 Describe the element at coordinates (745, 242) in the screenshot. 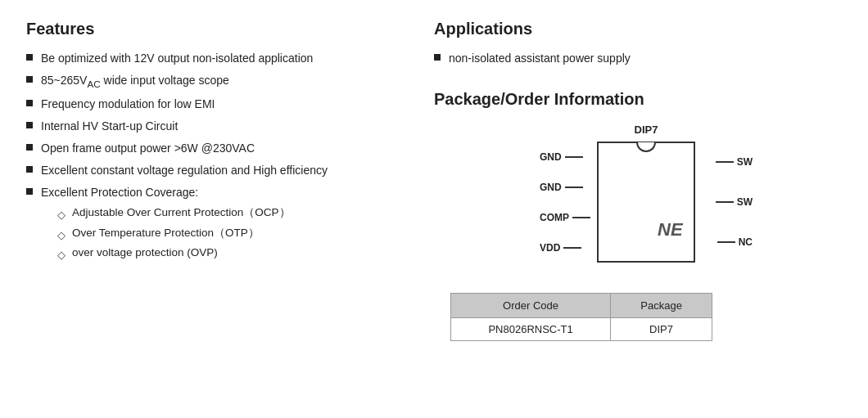

I see `pin-label-nc: NC` at that location.